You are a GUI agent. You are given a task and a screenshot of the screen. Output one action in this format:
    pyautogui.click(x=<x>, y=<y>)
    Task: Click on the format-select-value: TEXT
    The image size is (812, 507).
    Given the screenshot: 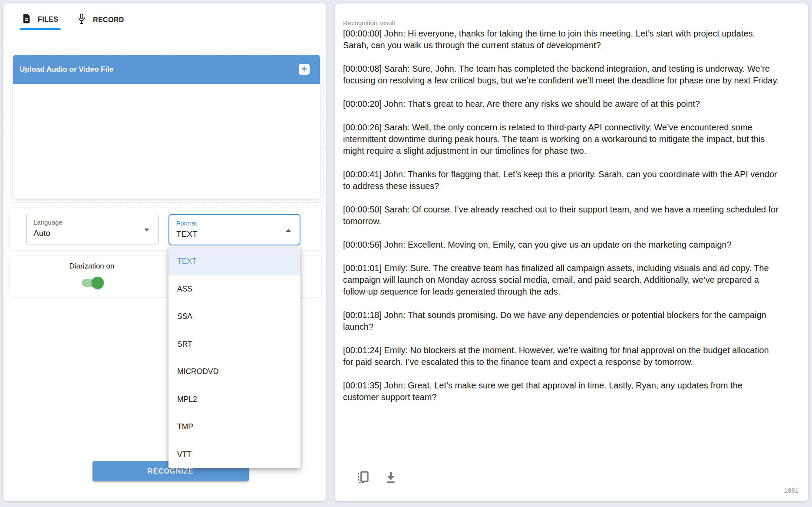 What is the action you would take?
    pyautogui.click(x=187, y=234)
    